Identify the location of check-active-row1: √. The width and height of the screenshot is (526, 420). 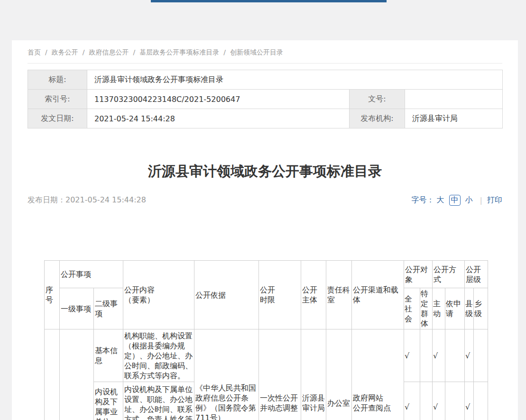
(439, 356).